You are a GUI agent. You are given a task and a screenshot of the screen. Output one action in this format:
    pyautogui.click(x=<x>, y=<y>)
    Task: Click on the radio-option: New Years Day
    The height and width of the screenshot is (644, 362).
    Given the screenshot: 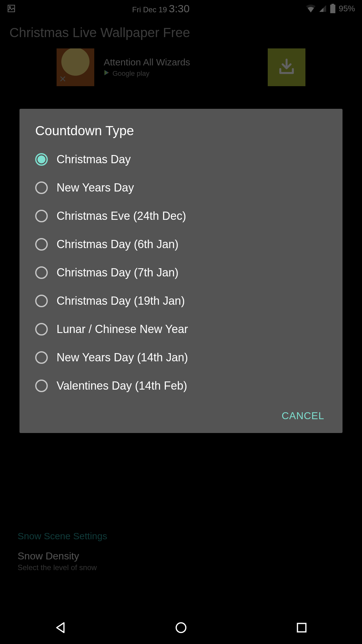 What is the action you would take?
    pyautogui.click(x=181, y=188)
    